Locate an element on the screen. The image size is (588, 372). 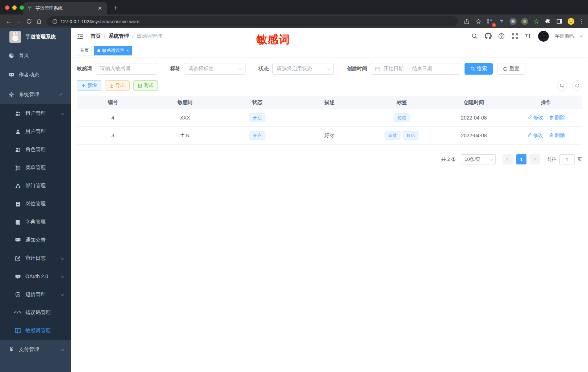
url-host: 127.0.0.1:1024 is located at coordinates (76, 22).